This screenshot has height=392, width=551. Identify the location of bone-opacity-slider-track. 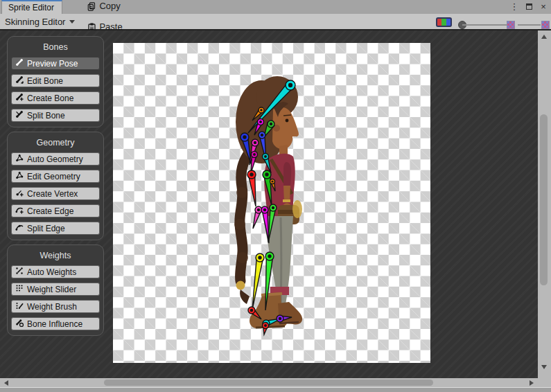
(484, 25).